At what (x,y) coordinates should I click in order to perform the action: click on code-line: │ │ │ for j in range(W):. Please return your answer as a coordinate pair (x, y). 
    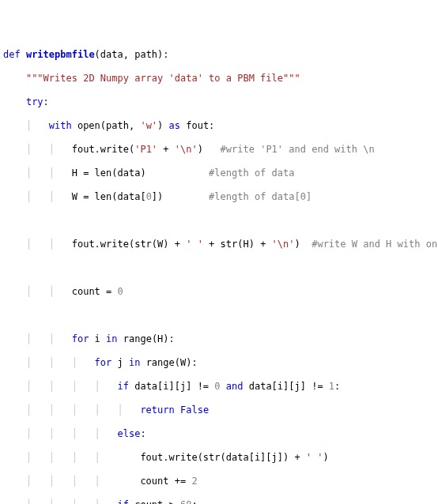
    Looking at the image, I should click on (219, 363).